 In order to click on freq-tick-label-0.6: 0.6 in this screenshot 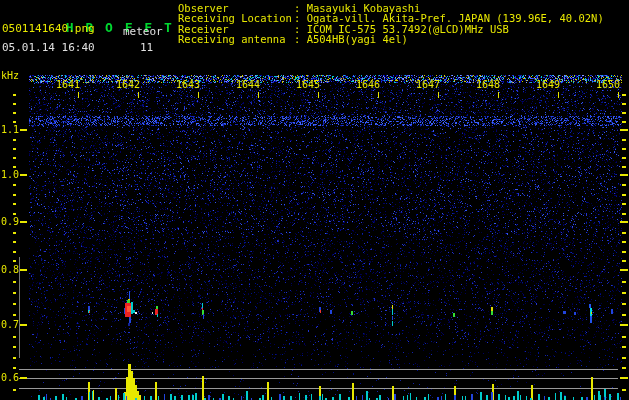, I will do `click(10, 378)`.